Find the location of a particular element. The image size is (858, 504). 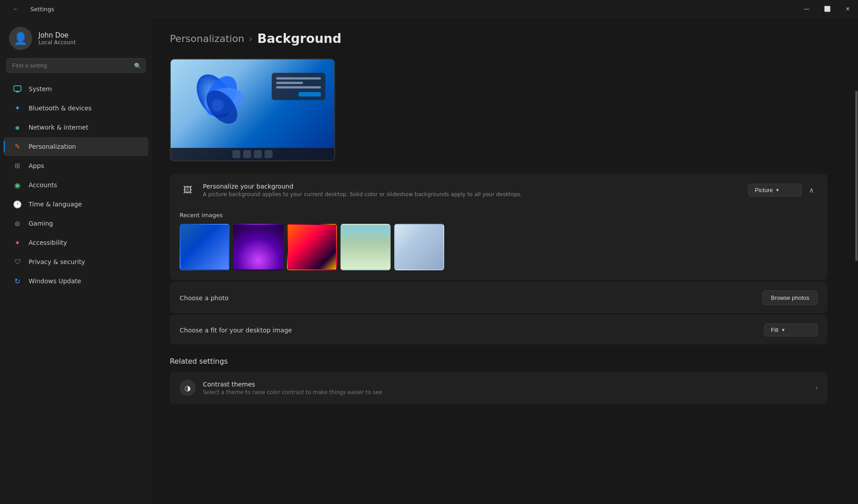

sidebar-item-label-accounts: Accounts is located at coordinates (43, 185).